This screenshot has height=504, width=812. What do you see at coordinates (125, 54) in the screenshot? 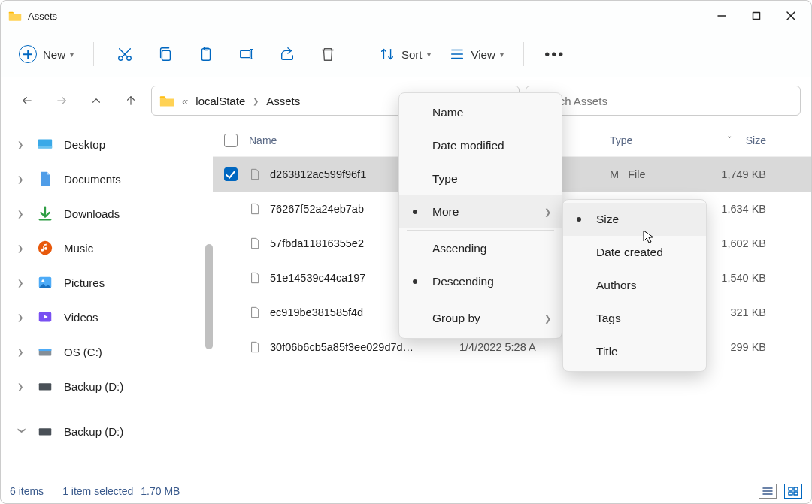
I see `cut-button` at bounding box center [125, 54].